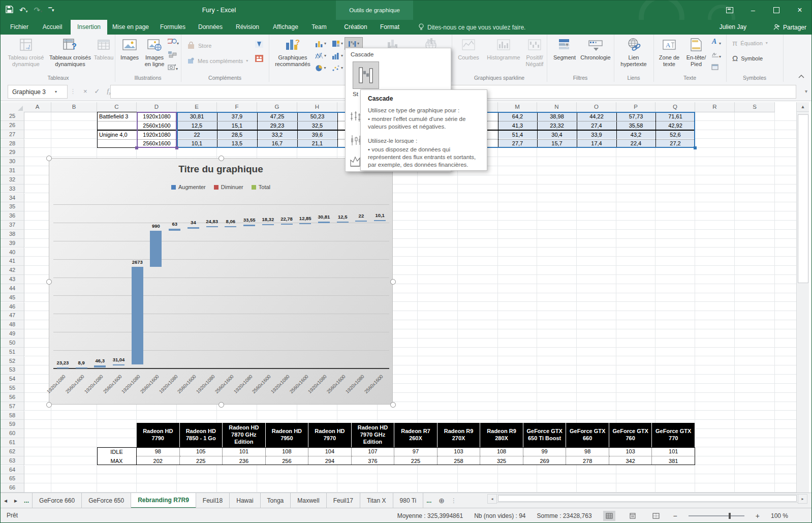  What do you see at coordinates (803, 199) in the screenshot?
I see `vertical-scroll-thumb` at bounding box center [803, 199].